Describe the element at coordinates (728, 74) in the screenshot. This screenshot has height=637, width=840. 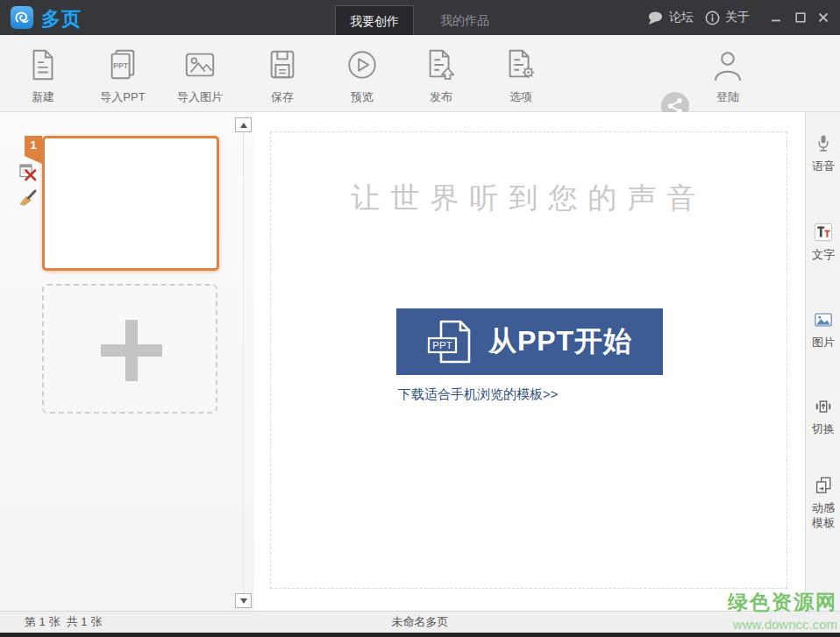
I see `login-button: 登陆` at that location.